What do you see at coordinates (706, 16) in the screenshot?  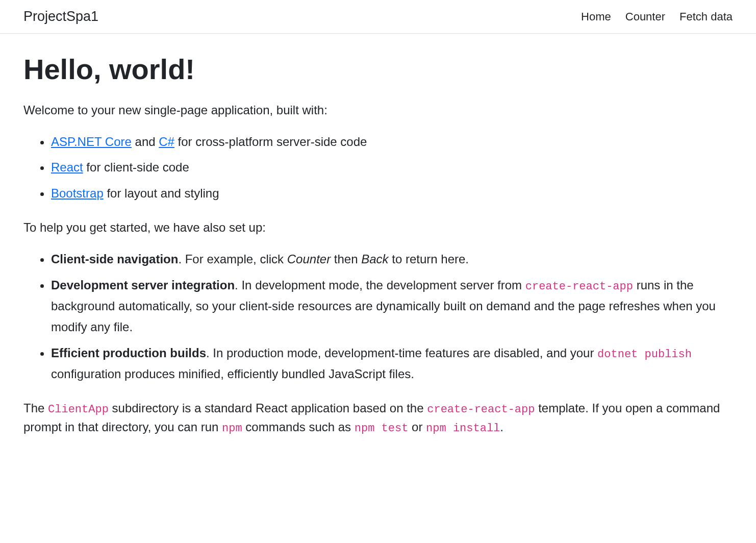 I see `nav-link-fetch-data: Fetch data` at bounding box center [706, 16].